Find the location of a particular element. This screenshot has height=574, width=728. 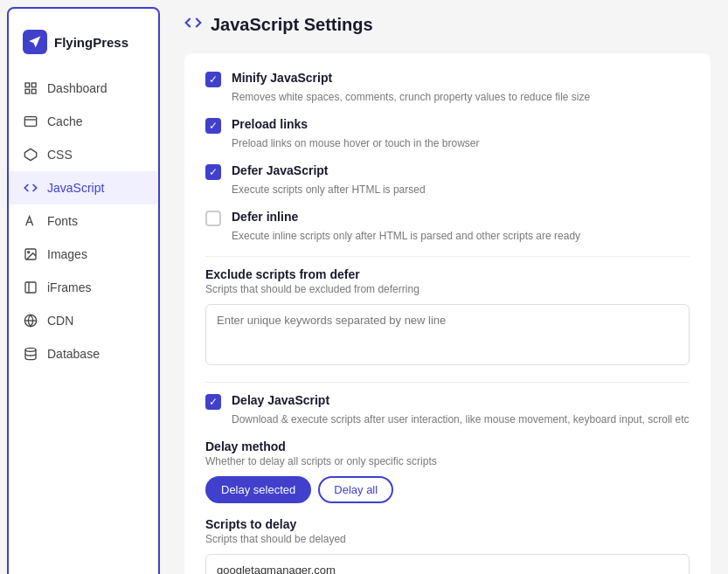

images-icon is located at coordinates (31, 254).